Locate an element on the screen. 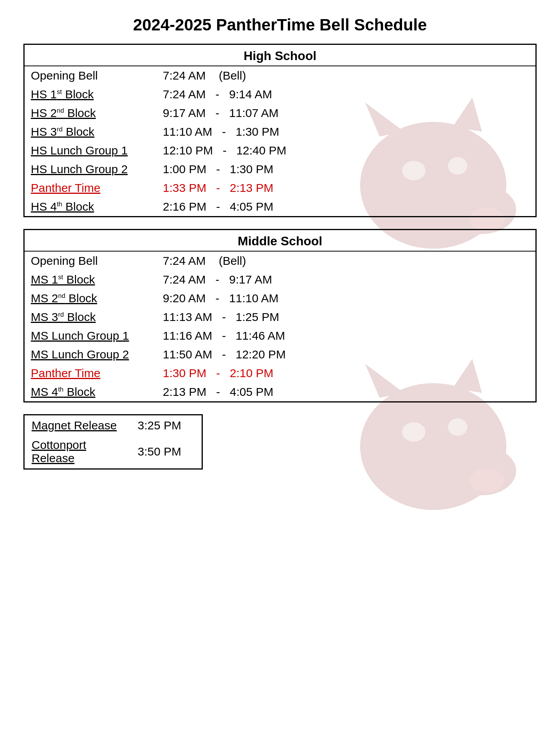 Image resolution: width=560 pixels, height=741 pixels. hs-lunch2-label: HS Lunch Group 2 is located at coordinates (90, 169).